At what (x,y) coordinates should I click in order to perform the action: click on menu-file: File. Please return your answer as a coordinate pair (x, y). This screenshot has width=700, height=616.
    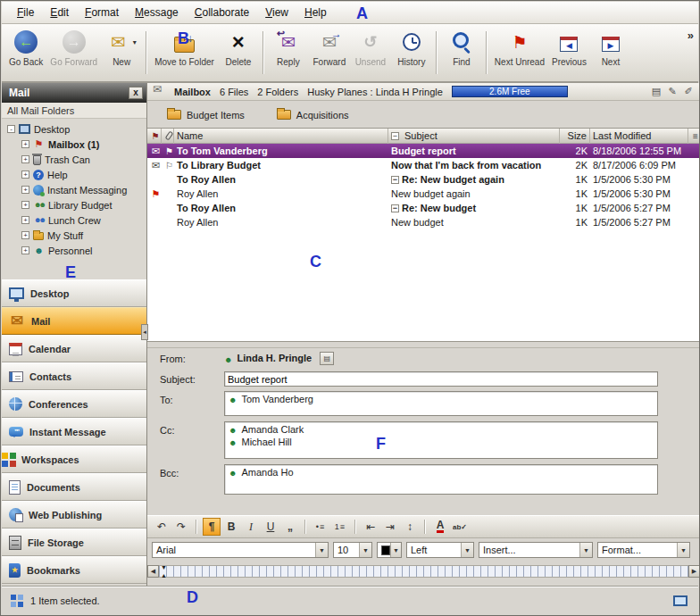
    Looking at the image, I should click on (25, 12).